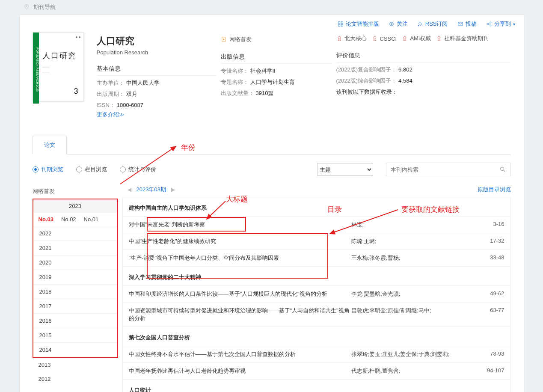 This screenshot has width=543, height=392. Describe the element at coordinates (345, 169) in the screenshot. I see `topic-select: 主题` at that location.